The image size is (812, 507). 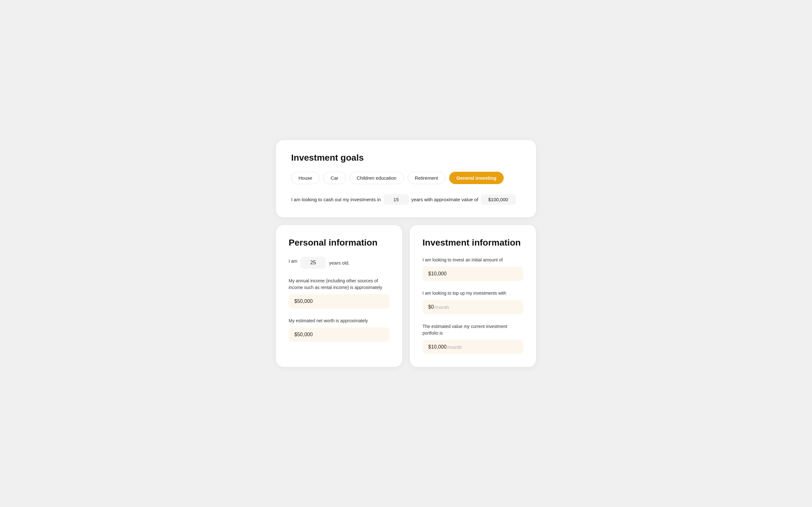 What do you see at coordinates (473, 274) in the screenshot?
I see `initial-amount-field: $10,000` at bounding box center [473, 274].